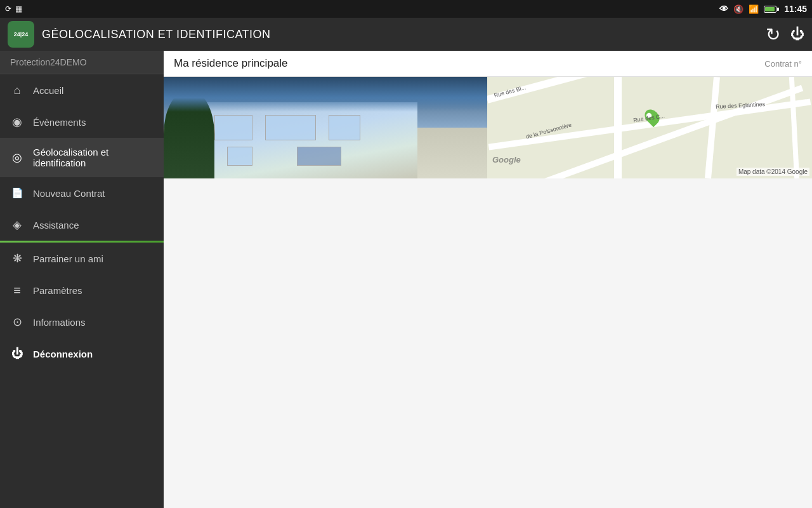 The width and height of the screenshot is (812, 508). What do you see at coordinates (14, 9) in the screenshot?
I see `status-left-icons: ⟳ ▦` at bounding box center [14, 9].